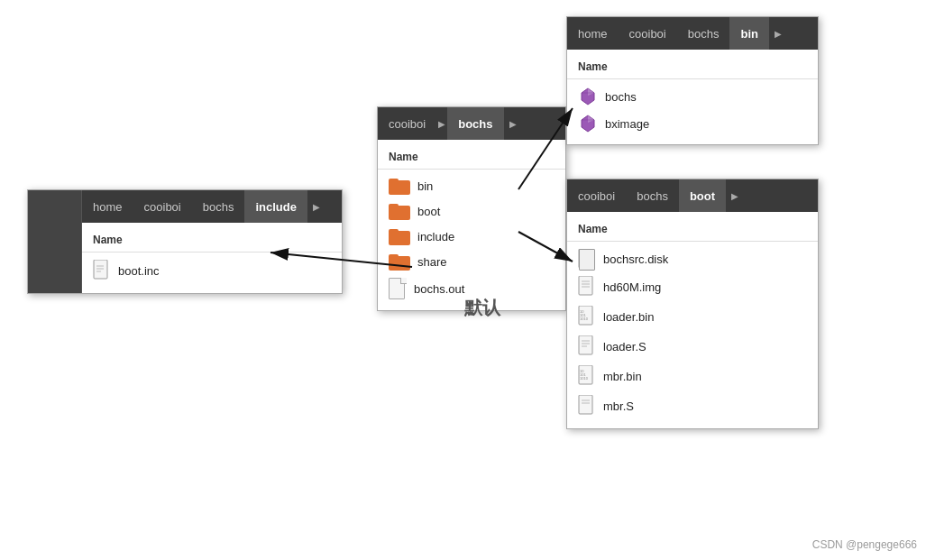 Image resolution: width=926 pixels, height=560 pixels. Describe the element at coordinates (472, 225) in the screenshot. I see `bochs-content: Name bin boot include share bochs.out` at that location.